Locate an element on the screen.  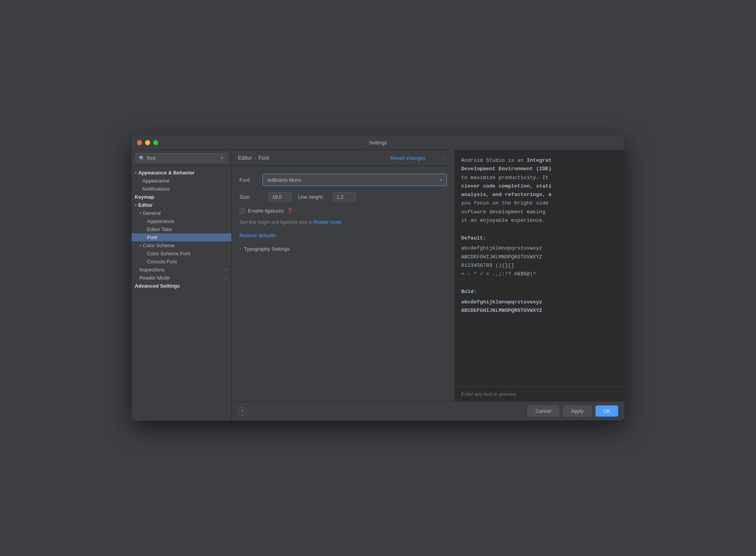
sidebar-item-editor-tabs: Editor Tabs is located at coordinates (182, 229).